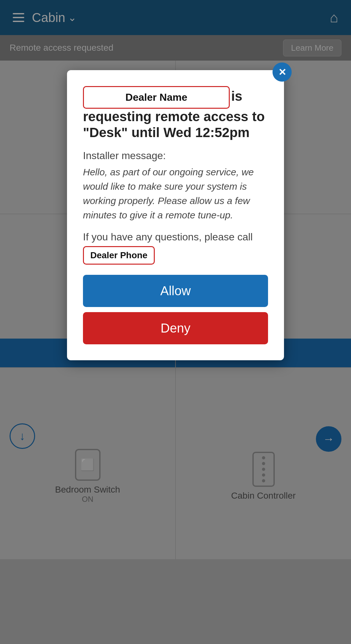 Image resolution: width=351 pixels, height=644 pixels. What do you see at coordinates (119, 255) in the screenshot?
I see `dealer-phone-box: Dealer Phone` at bounding box center [119, 255].